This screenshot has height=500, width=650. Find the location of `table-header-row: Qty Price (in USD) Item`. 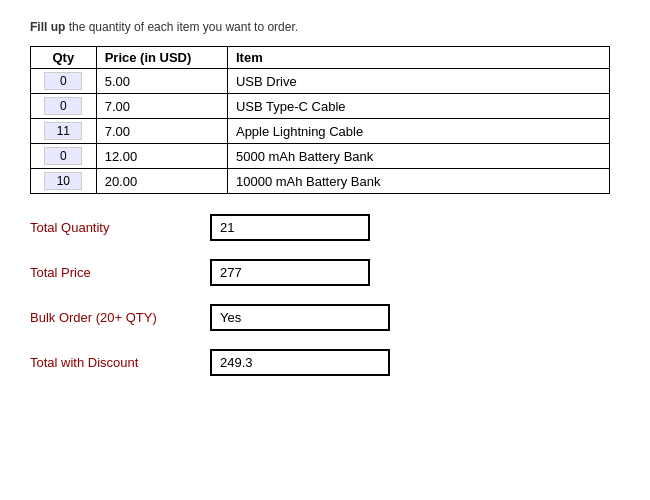

table-header-row: Qty Price (in USD) Item is located at coordinates (320, 58).